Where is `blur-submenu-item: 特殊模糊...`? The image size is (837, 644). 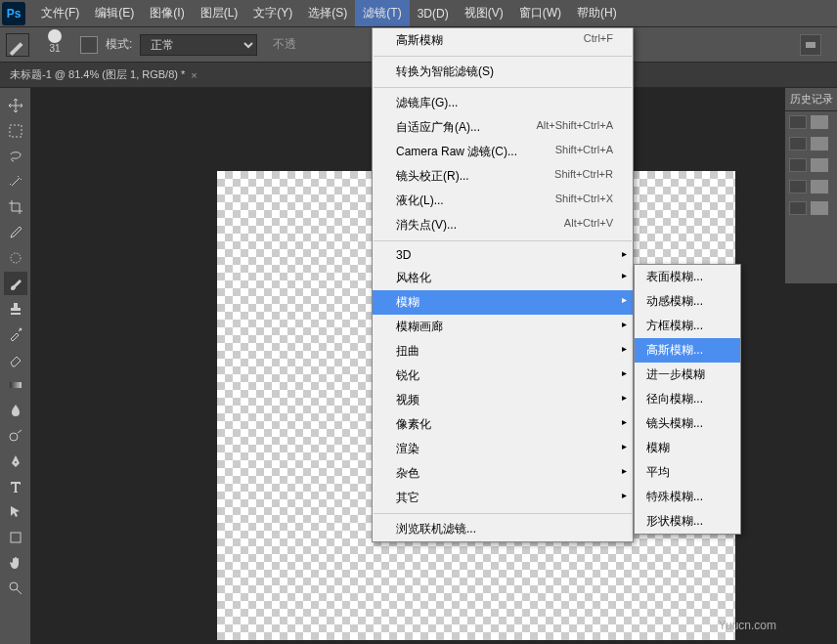 blur-submenu-item: 特殊模糊... is located at coordinates (687, 496).